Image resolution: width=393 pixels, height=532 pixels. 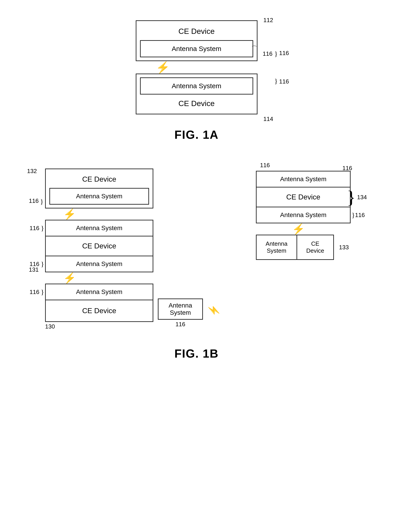 What do you see at coordinates (99, 292) in the screenshot?
I see `fig1b-bot-antenna-top: Antenna System` at bounding box center [99, 292].